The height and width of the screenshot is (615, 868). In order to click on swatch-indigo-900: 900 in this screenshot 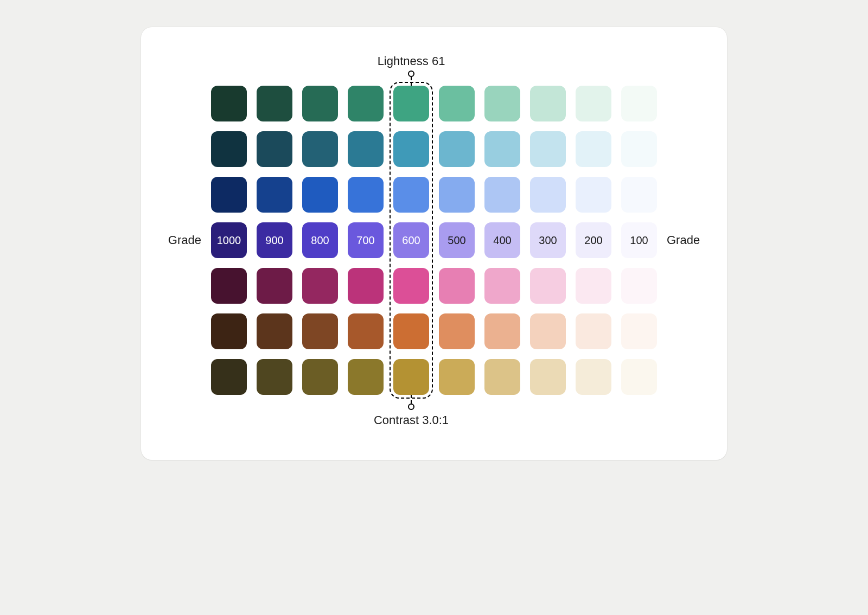, I will do `click(275, 240)`.